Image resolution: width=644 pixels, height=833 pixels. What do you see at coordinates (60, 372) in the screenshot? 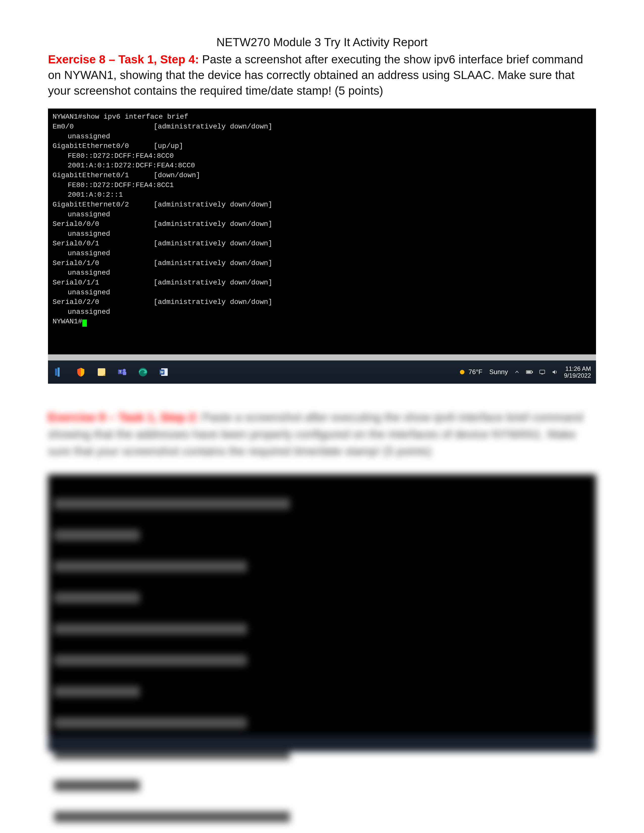
I see `taskbar-start-edge-icon` at bounding box center [60, 372].